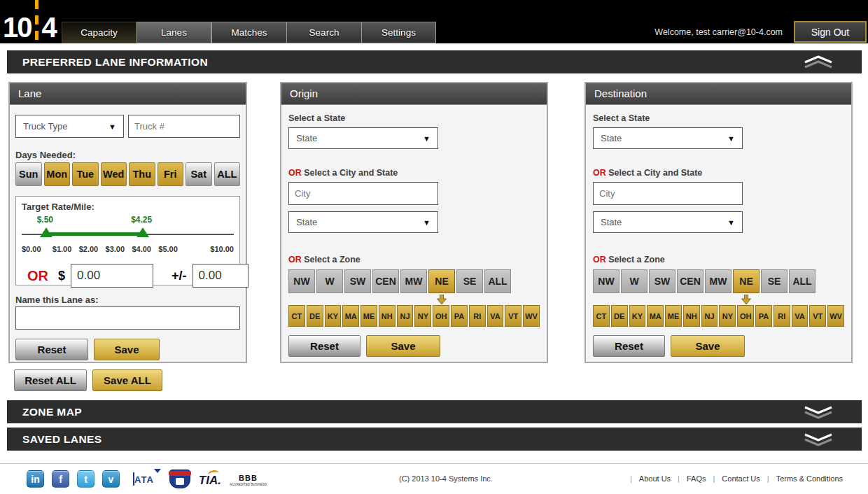  I want to click on day-button: Mon, so click(57, 174).